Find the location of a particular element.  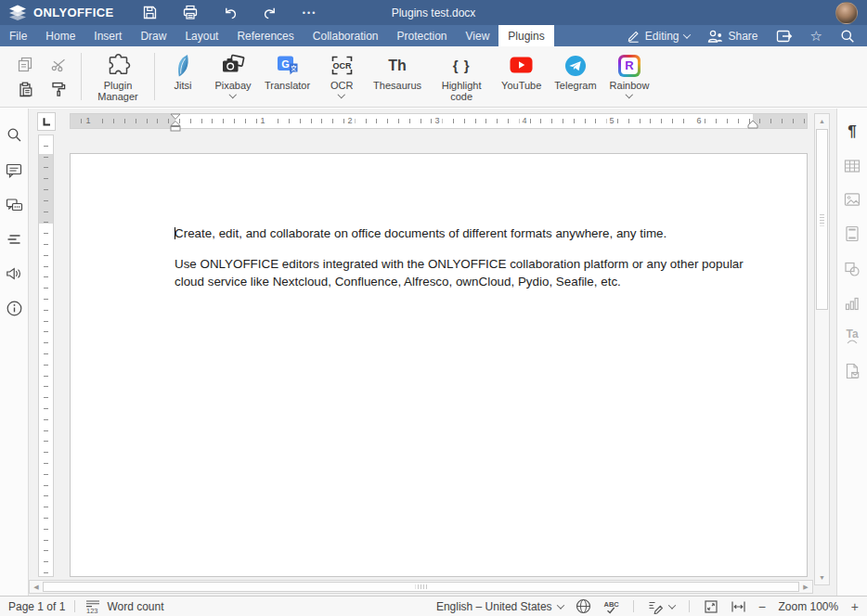

scroll-up-arrow-icon: ▲ is located at coordinates (822, 121).